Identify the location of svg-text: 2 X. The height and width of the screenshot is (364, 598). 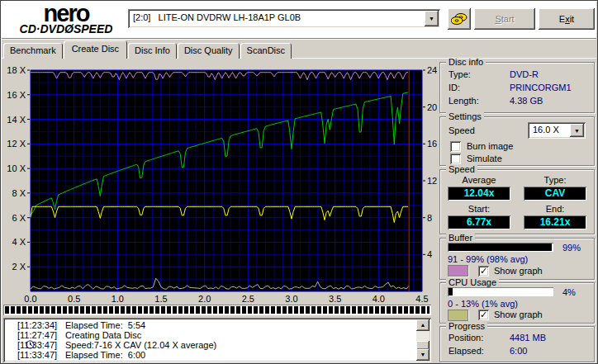
(18, 267).